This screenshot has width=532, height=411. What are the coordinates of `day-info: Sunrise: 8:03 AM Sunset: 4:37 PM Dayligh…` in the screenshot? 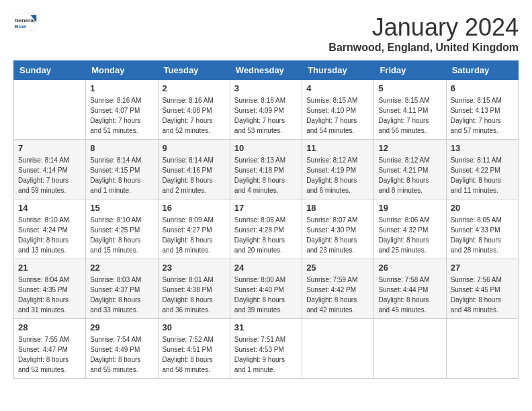 It's located at (122, 295).